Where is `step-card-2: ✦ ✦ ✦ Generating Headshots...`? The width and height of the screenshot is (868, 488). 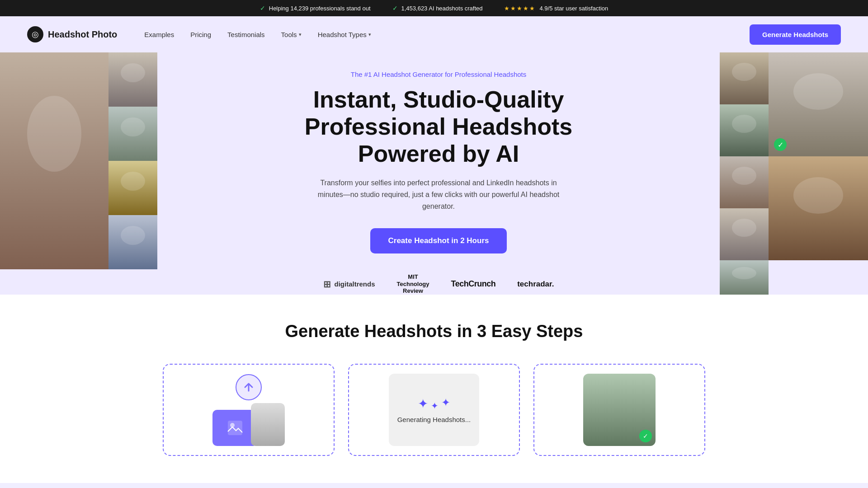
step-card-2: ✦ ✦ ✦ Generating Headshots... is located at coordinates (434, 410).